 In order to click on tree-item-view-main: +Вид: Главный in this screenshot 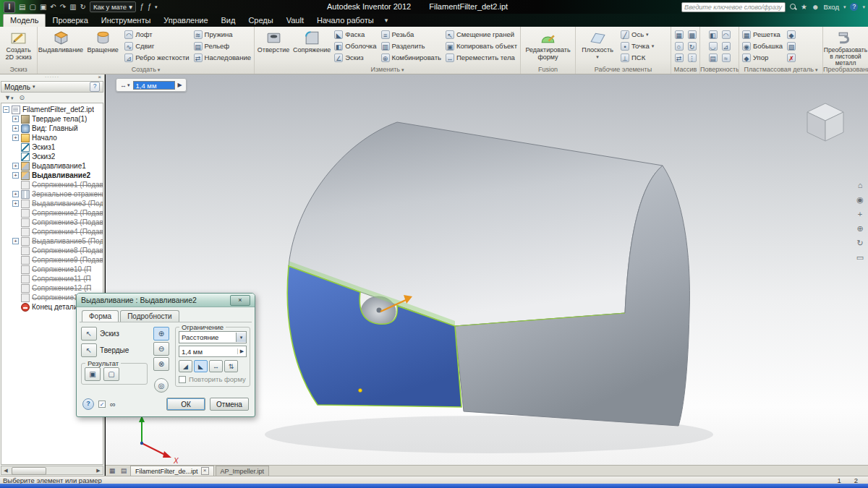, I will do `click(53, 129)`.